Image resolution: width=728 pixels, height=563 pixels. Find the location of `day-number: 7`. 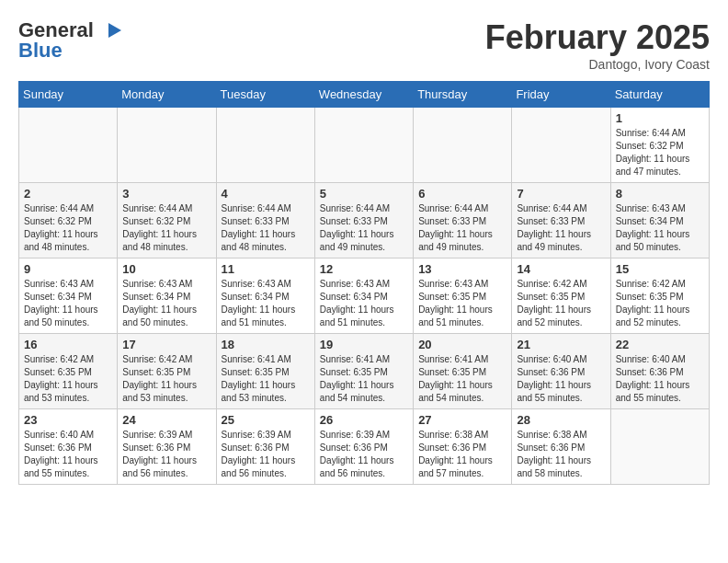

day-number: 7 is located at coordinates (561, 193).